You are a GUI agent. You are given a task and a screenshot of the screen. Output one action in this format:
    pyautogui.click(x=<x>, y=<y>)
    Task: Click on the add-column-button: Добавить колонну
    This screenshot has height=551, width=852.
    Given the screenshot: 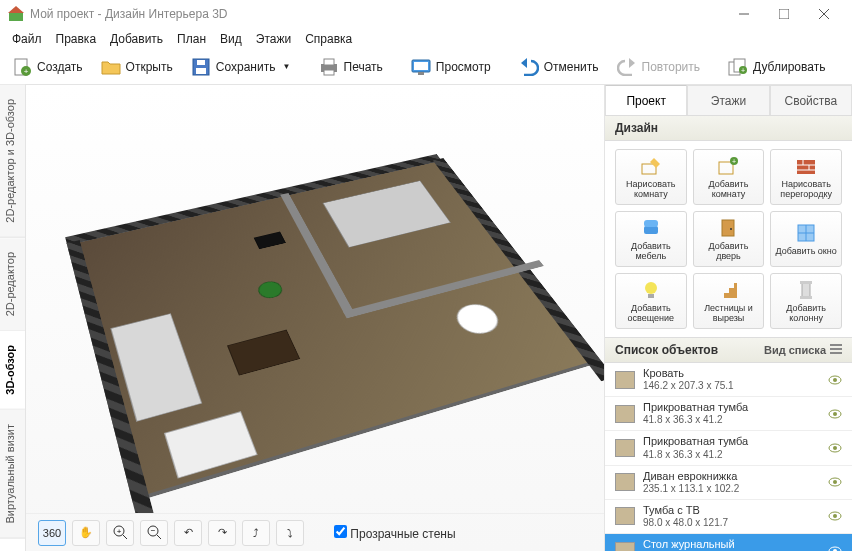 What is the action you would take?
    pyautogui.click(x=806, y=301)
    